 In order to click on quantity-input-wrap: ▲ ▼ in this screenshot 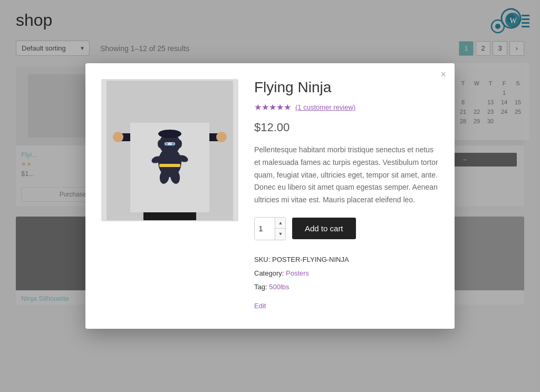, I will do `click(270, 229)`.